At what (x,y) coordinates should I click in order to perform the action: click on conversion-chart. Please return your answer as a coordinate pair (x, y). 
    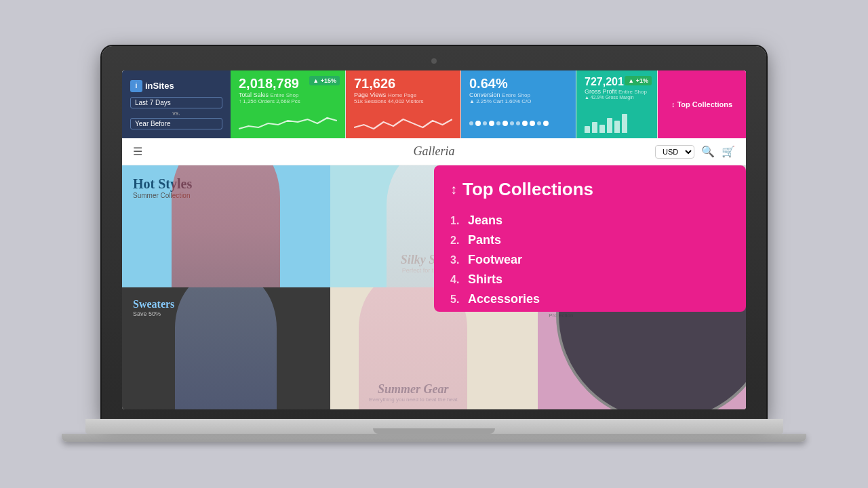
    Looking at the image, I should click on (518, 123).